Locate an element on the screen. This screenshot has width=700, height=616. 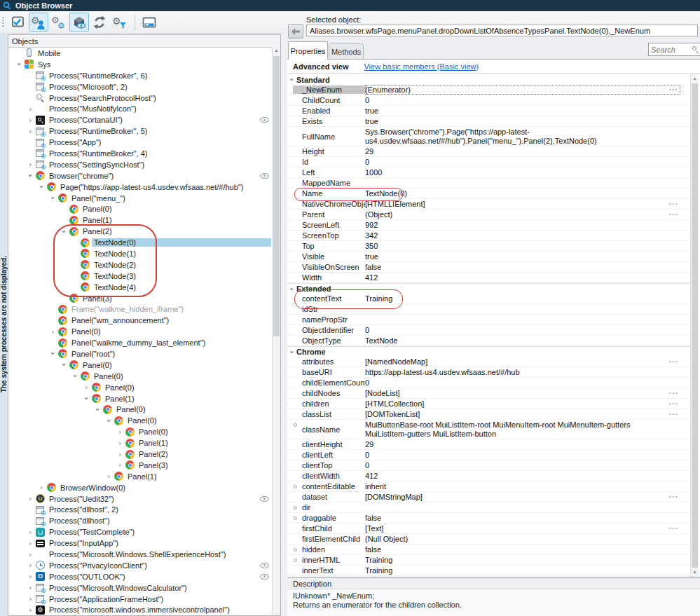
tab-properties: Properties is located at coordinates (308, 50).